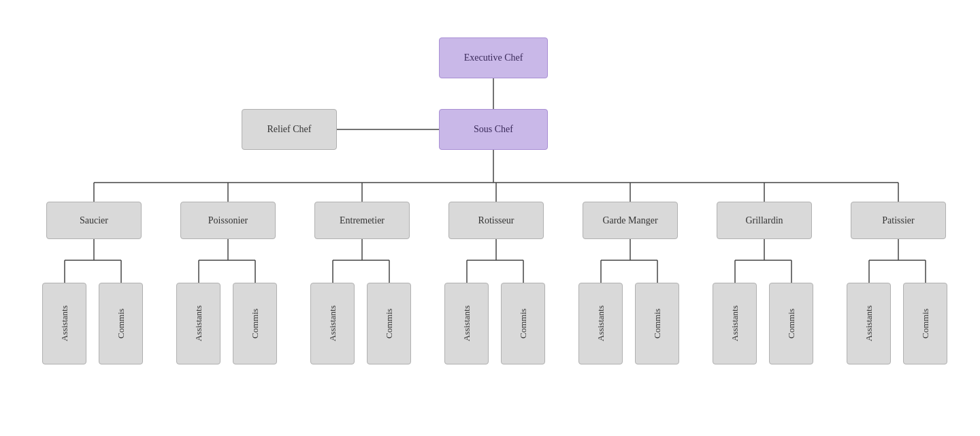 The width and height of the screenshot is (980, 436). What do you see at coordinates (199, 324) in the screenshot?
I see `poissonier-assistants-label: Assistants` at bounding box center [199, 324].